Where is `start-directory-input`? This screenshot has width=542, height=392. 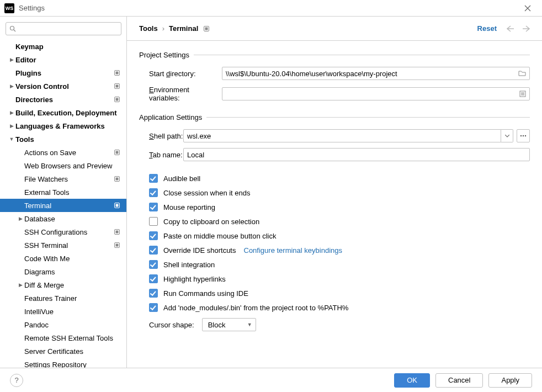
start-directory-input is located at coordinates (370, 74).